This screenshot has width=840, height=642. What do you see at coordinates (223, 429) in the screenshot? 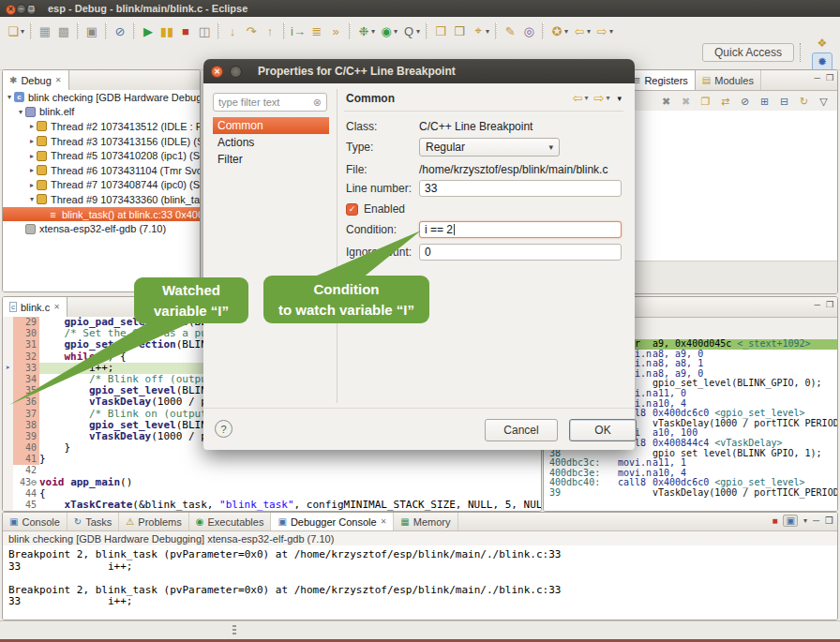
I see `help-icon: ?` at bounding box center [223, 429].